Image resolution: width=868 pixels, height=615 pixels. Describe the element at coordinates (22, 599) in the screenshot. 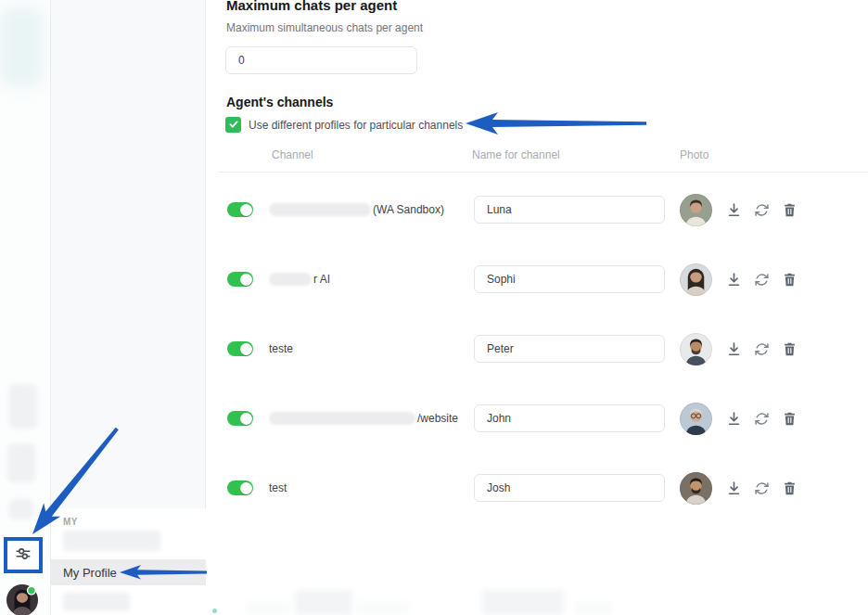

I see `current-user-avatar` at that location.